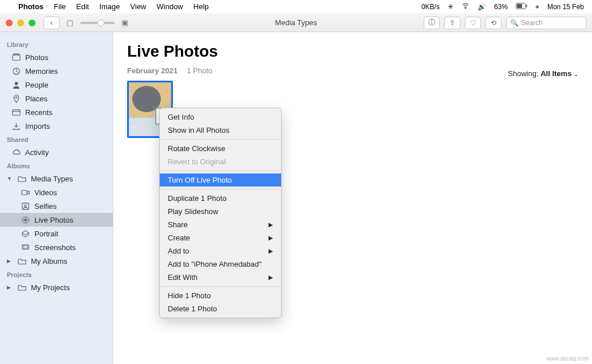 The image size is (592, 364). What do you see at coordinates (220, 264) in the screenshot?
I see `context-menu-item: Add to "iPhone Ahmedabad"` at bounding box center [220, 264].